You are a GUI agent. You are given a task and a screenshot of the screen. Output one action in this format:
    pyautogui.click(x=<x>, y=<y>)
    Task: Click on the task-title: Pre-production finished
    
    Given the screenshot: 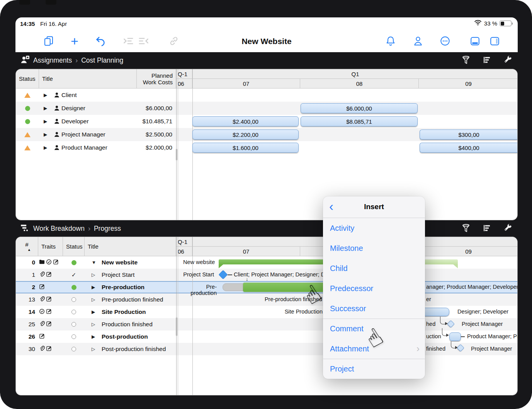 What is the action you would take?
    pyautogui.click(x=132, y=300)
    